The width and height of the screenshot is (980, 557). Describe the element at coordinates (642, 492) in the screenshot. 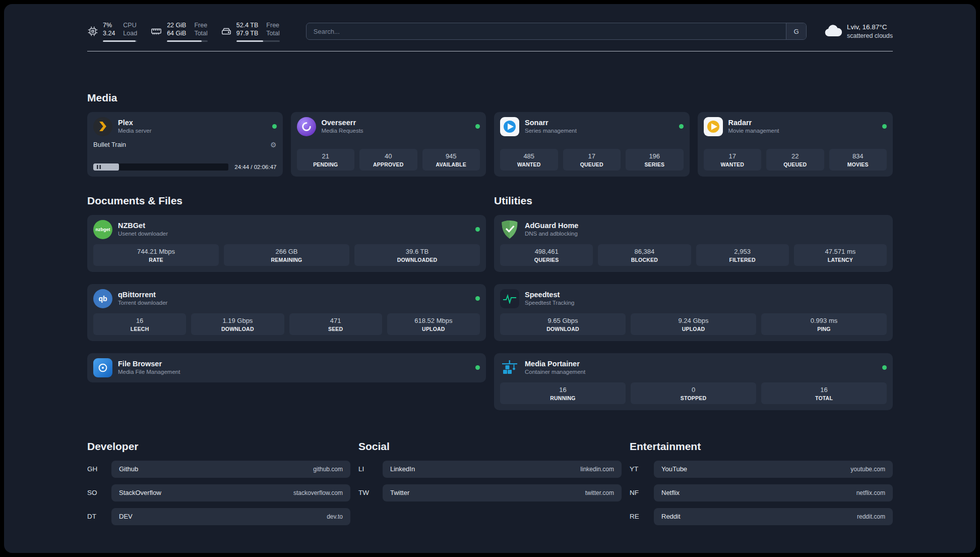

I see `bookmark-abbr: NF` at that location.